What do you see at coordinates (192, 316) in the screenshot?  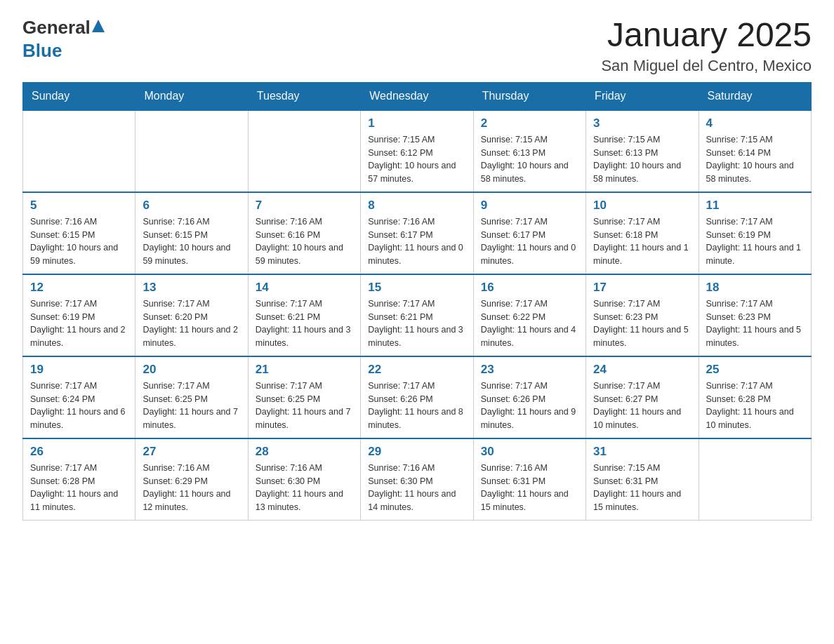 I see `calendar-cell: 13Sunrise: 7:17 AMSunset: 6:20 PMDayligh…` at bounding box center [192, 316].